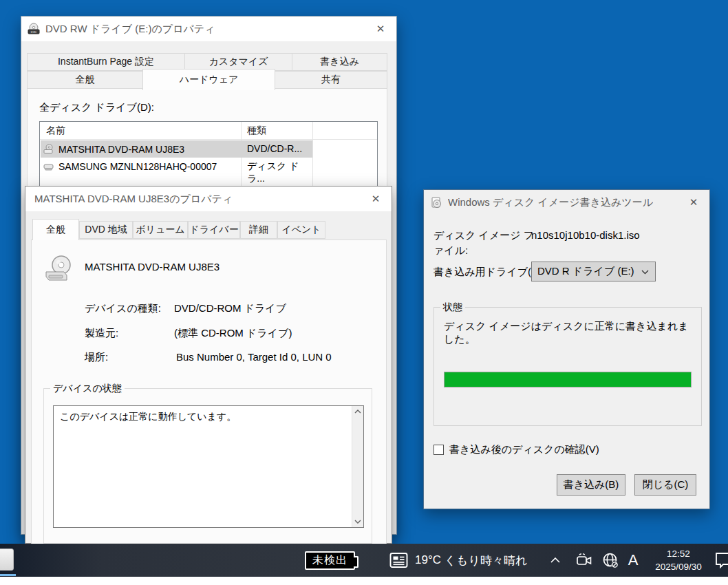 Image resolution: width=728 pixels, height=585 pixels. I want to click on verify-checkbox-label: 書き込み後のディスクの確認(V), so click(524, 450).